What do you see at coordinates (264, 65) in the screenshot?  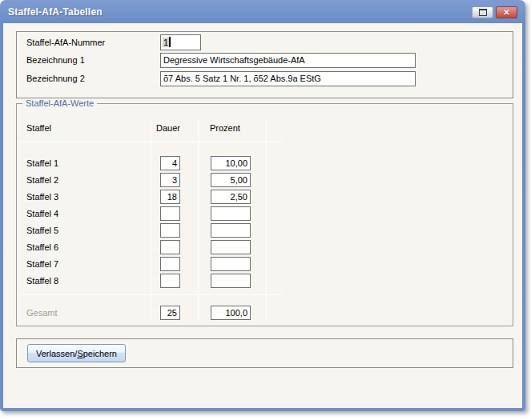 I see `header-fields-panel: Staffel-AfA-Nummer 1 Bezeichnung 1 Bezei…` at bounding box center [264, 65].